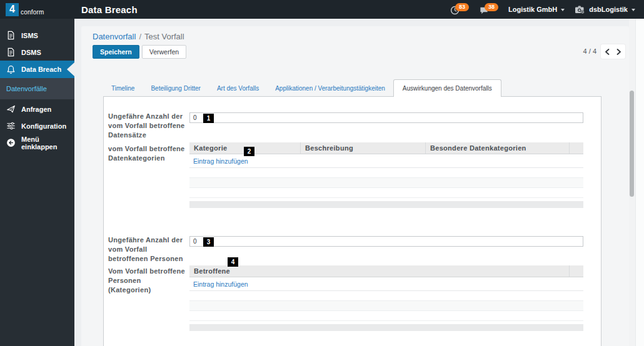 The image size is (644, 346). I want to click on sidebar-item-label: DSMS, so click(31, 52).